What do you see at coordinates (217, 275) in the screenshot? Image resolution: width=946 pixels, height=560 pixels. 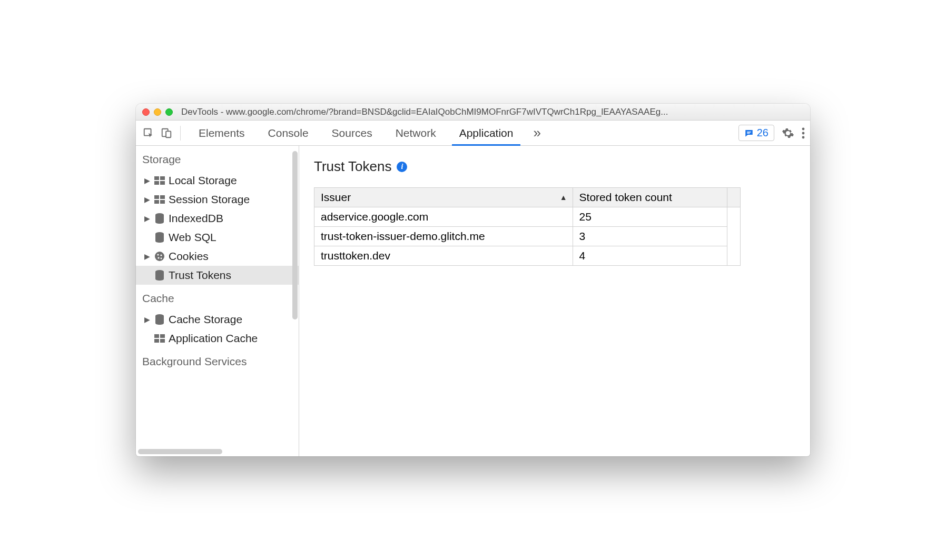 I see `sidebar-item-trust-tokens: Trust Tokens` at bounding box center [217, 275].